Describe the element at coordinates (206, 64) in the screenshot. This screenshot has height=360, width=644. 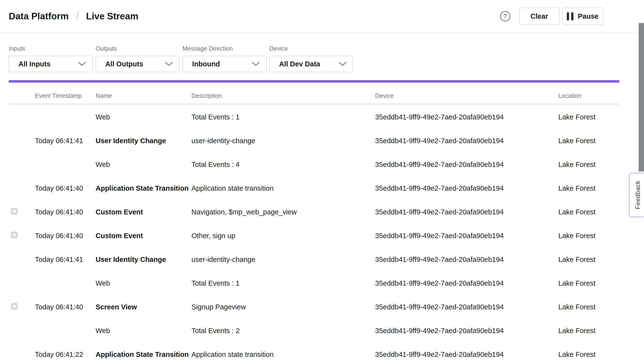
I see `message-direction-dropdown-value: Inbound` at that location.